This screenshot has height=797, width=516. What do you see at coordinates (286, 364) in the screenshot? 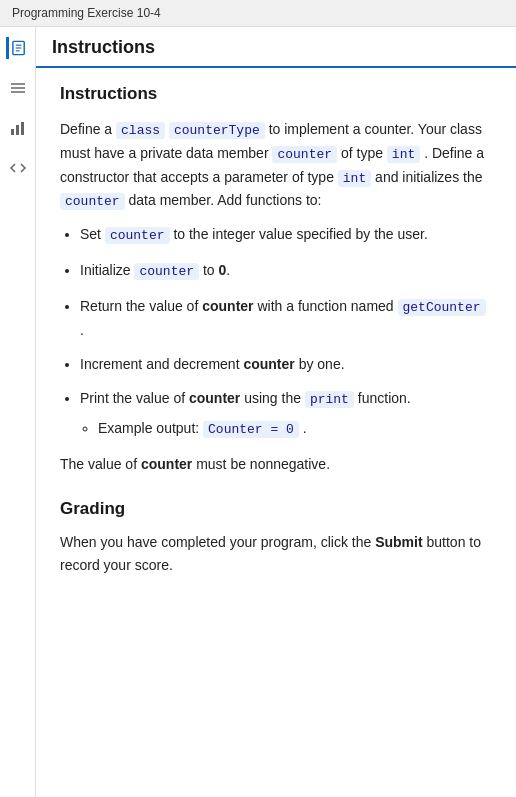
I see `list-item-4: Increment and decrement counter by one.` at bounding box center [286, 364].